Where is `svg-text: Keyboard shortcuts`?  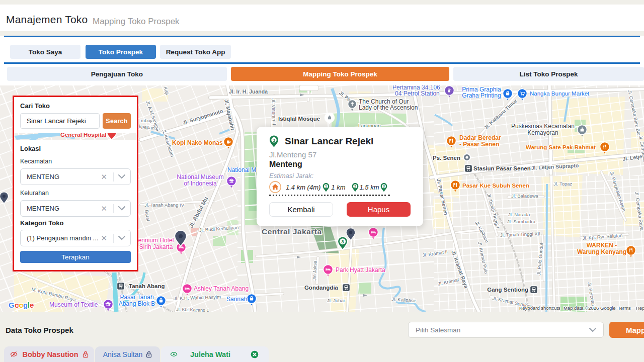
svg-text: Keyboard shortcuts is located at coordinates (540, 308).